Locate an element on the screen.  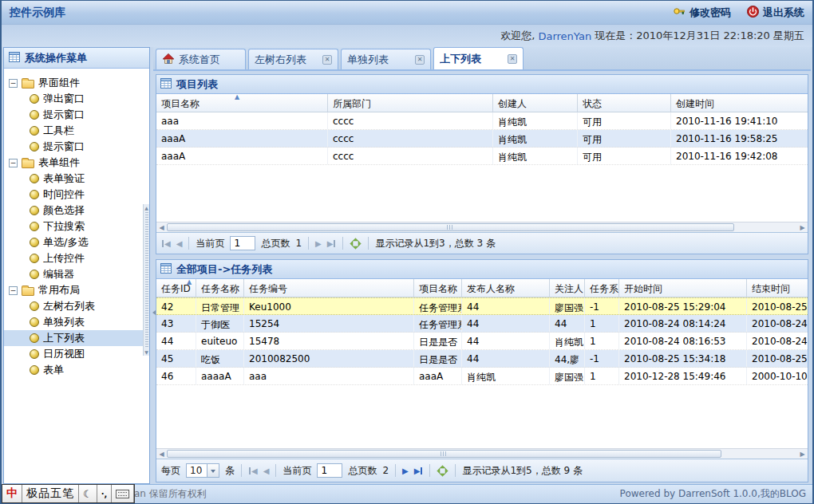
logout-button: 退出系统 is located at coordinates (776, 13).